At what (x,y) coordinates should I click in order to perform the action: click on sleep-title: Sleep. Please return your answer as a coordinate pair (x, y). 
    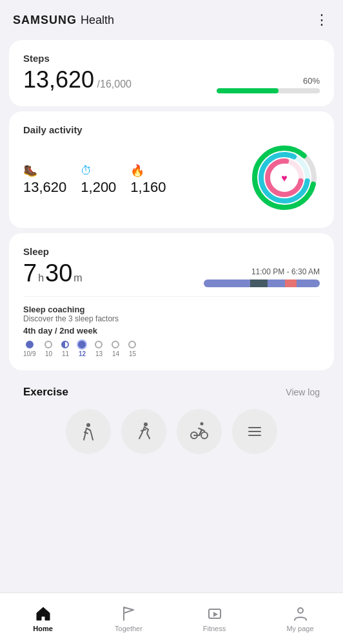
    Looking at the image, I should click on (172, 251).